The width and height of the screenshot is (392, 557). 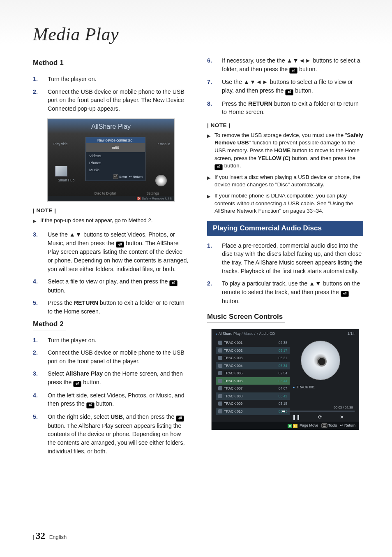 What do you see at coordinates (111, 160) in the screenshot?
I see `allshare-screenshot: AllShare Play Play vide Smart Hub New de…` at bounding box center [111, 160].